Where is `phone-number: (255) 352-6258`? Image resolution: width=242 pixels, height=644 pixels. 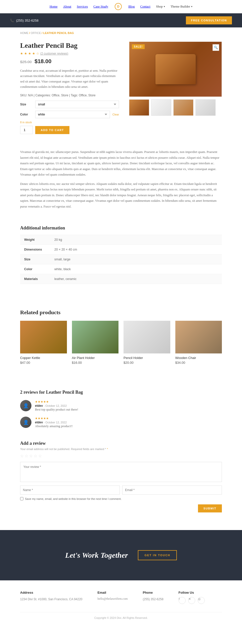
phone-number: (255) 352-6258 is located at coordinates (27, 21).